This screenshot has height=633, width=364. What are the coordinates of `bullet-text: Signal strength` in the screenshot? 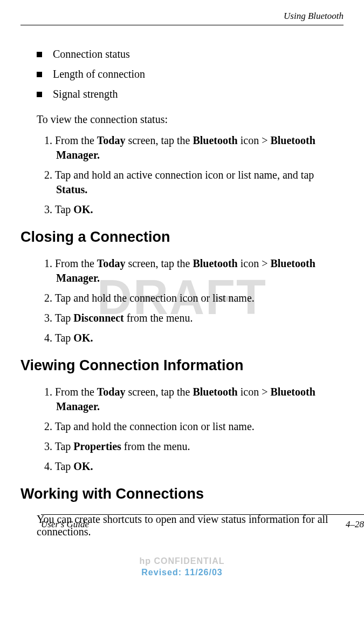 It's located at (85, 94).